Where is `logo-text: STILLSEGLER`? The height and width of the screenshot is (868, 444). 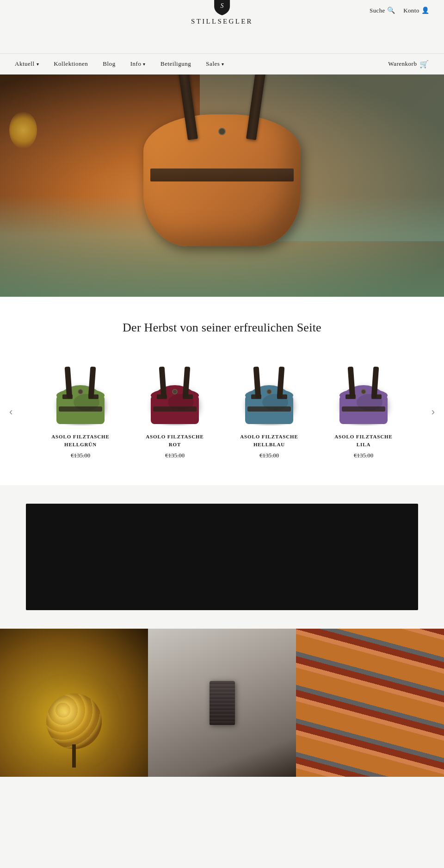
logo-text: STILLSEGLER is located at coordinates (222, 21).